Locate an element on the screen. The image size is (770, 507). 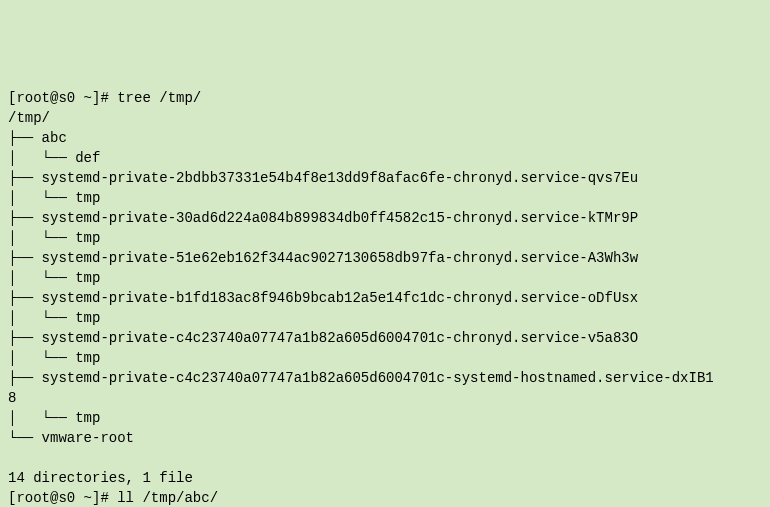
tree-line: ├── abc is located at coordinates (38, 138).